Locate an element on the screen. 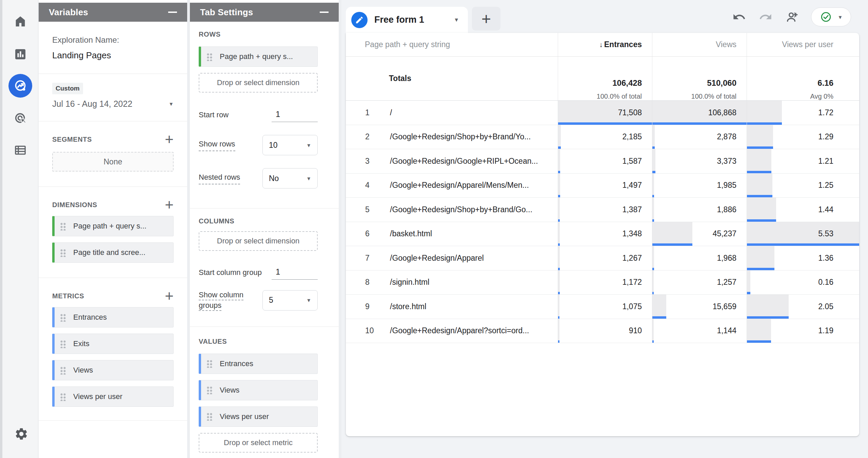  table-row: 4 /Google+Redesign/Apparel/Mens/Men... 1… is located at coordinates (603, 186).